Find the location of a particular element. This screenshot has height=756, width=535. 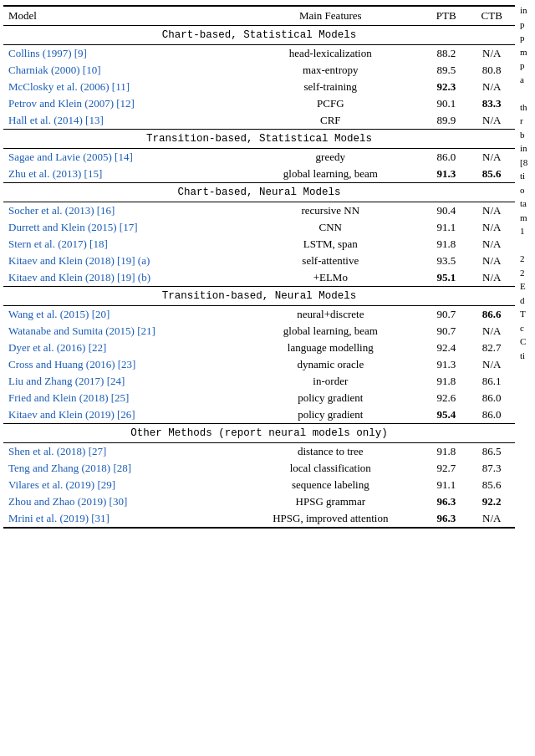

col-header-features: Main Features is located at coordinates (330, 16).